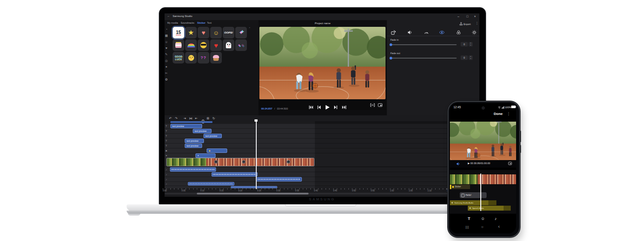 Image resolution: width=644 pixels, height=241 pixels. What do you see at coordinates (191, 122) in the screenshot?
I see `clipped-text-clip` at bounding box center [191, 122].